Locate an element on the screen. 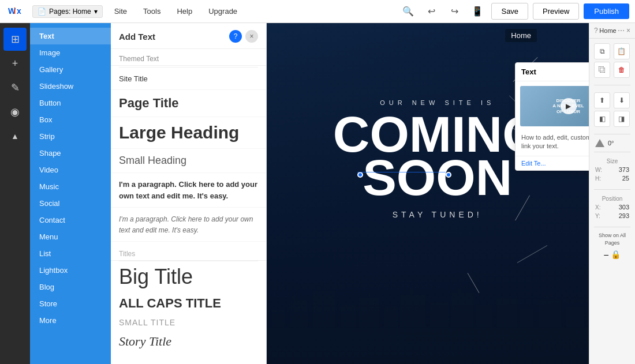 This screenshot has width=635, height=364. text-popup-thumbnail: DISCOVERA NEW LEVELOF LUXUR ▶ 3:13 is located at coordinates (554, 106).